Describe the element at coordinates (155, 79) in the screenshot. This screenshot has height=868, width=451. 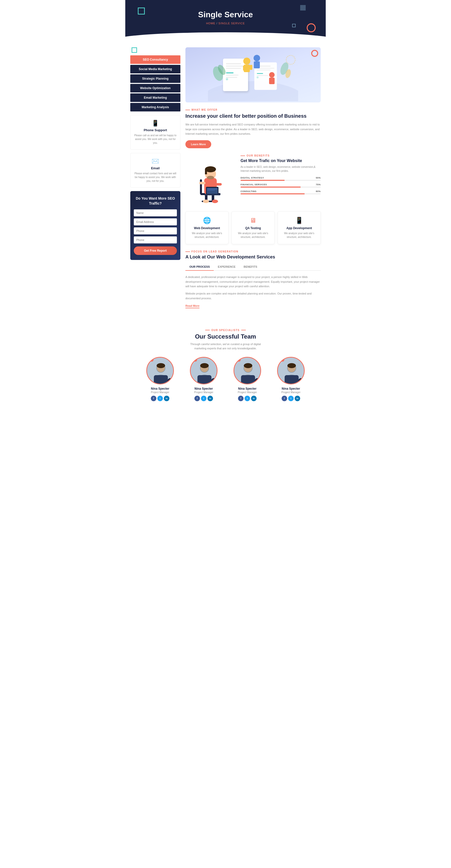
I see `sidebar-item-strategic: Strategic Planning` at that location.